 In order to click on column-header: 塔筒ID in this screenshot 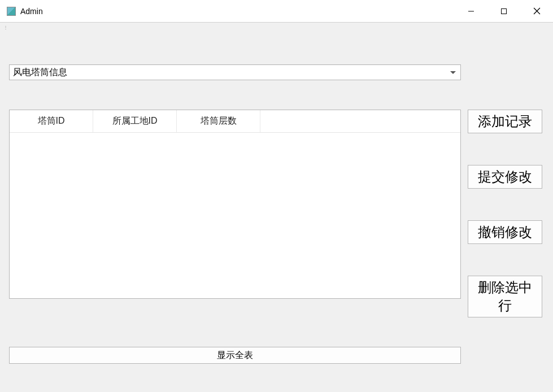, I will do `click(51, 121)`.